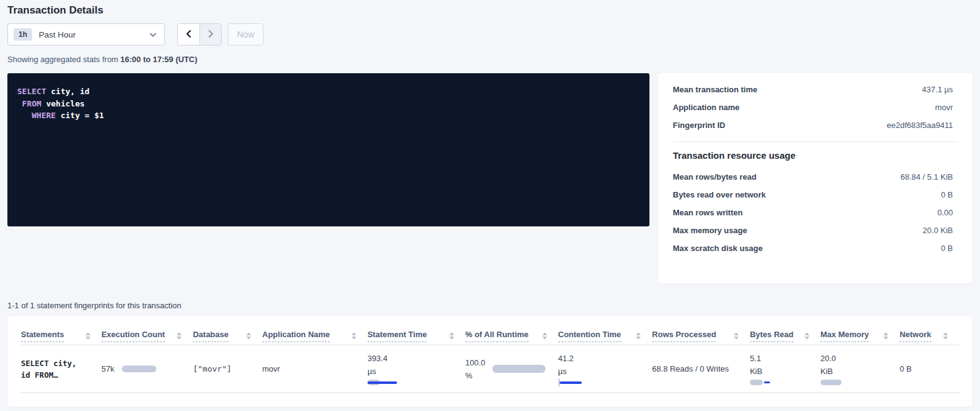 The image size is (980, 411). I want to click on stat-label: Fingerprint ID, so click(699, 126).